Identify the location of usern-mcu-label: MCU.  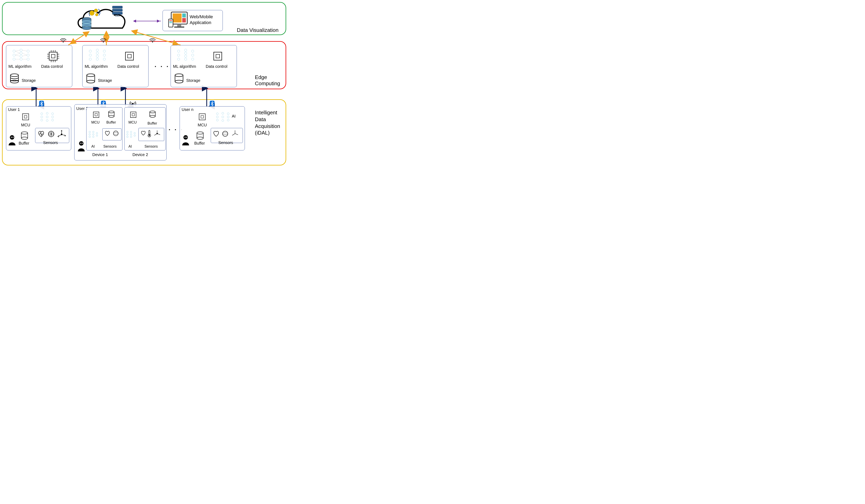
(203, 125).